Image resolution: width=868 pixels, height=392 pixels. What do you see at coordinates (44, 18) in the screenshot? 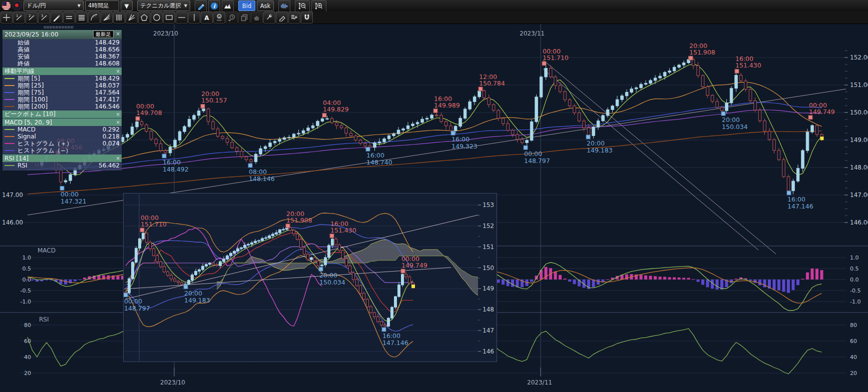
I see `trendline3-tool: 3` at bounding box center [44, 18].